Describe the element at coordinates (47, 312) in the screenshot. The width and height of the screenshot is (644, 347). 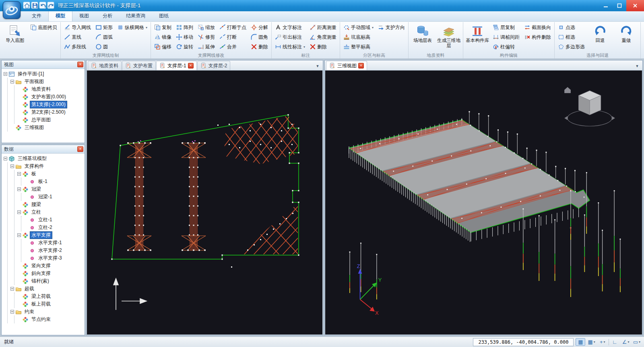
I see `tree-item: 约束` at that location.